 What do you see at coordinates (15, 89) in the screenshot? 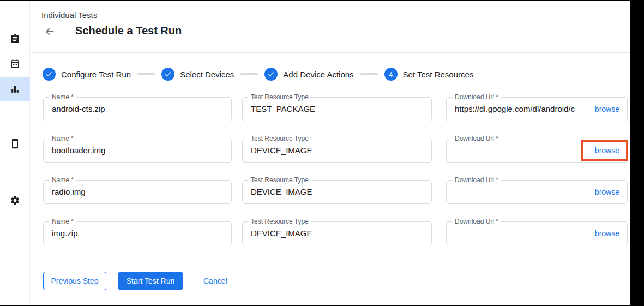
I see `sidebar-item-test-runs` at bounding box center [15, 89].